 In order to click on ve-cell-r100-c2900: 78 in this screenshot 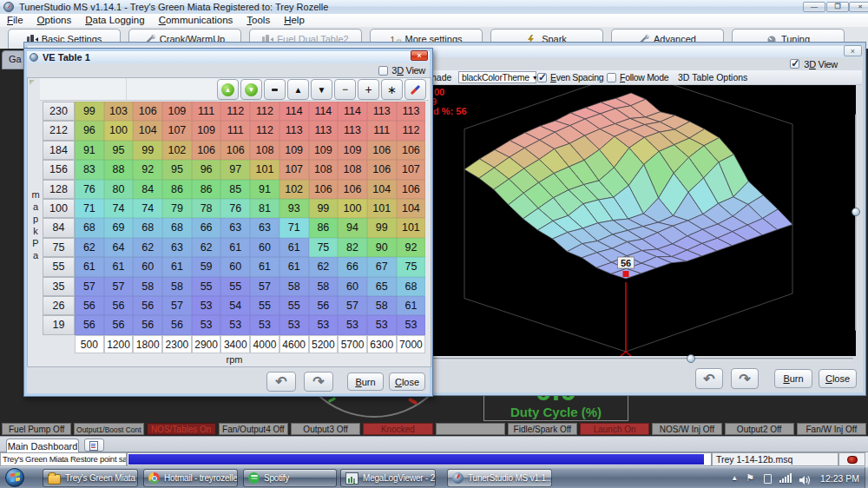, I will do `click(207, 208)`.